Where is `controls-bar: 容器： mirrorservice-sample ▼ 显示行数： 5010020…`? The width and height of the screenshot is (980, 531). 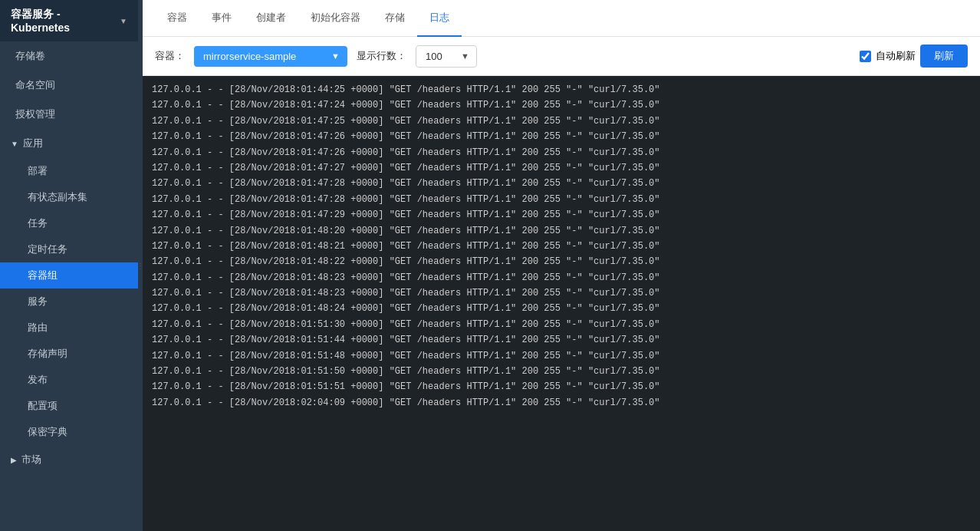 controls-bar: 容器： mirrorservice-sample ▼ 显示行数： 5010020… is located at coordinates (561, 57).